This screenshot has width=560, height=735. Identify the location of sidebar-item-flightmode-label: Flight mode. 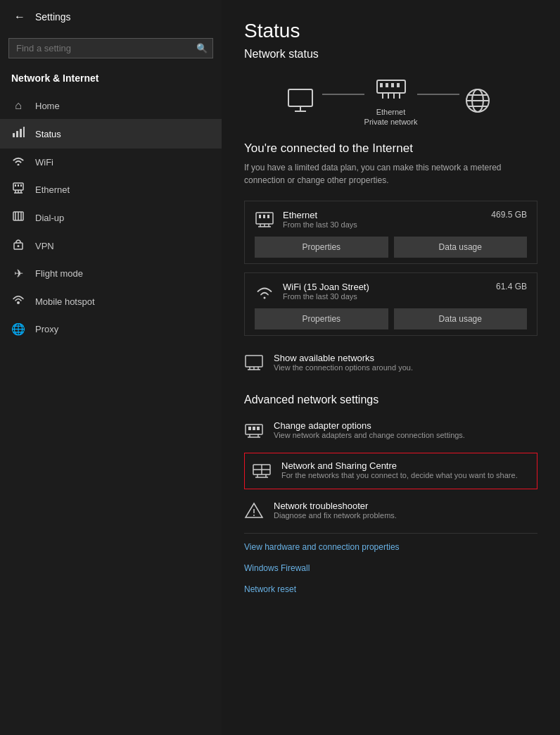
(59, 273).